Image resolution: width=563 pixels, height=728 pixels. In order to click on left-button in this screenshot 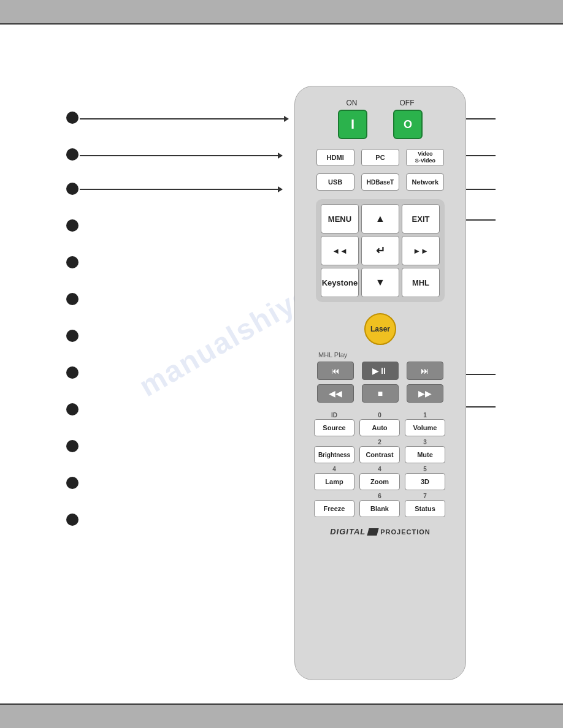, I will do `click(340, 251)`.